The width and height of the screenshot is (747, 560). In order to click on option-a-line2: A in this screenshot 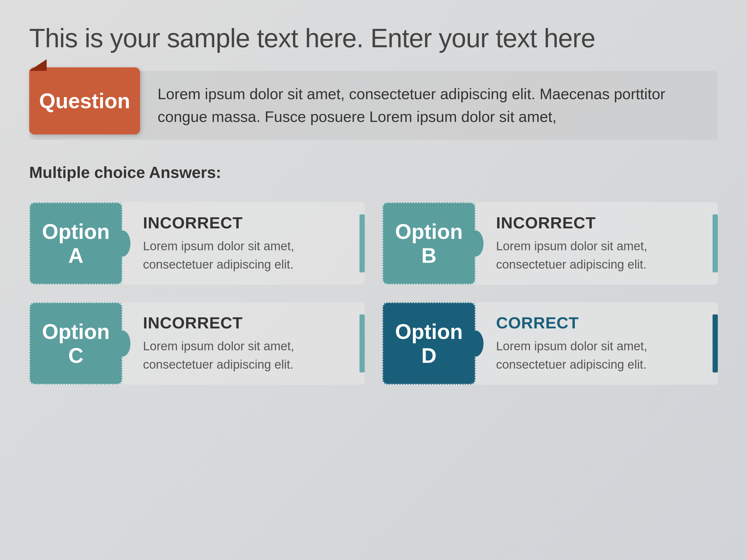, I will do `click(76, 255)`.